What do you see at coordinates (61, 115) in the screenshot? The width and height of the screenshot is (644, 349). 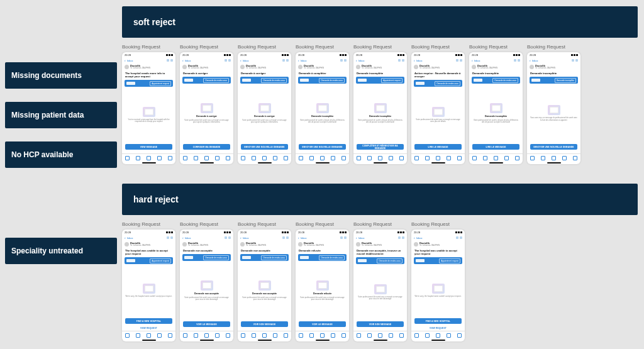 I see `category-missing-patient: Missing patient data` at bounding box center [61, 115].